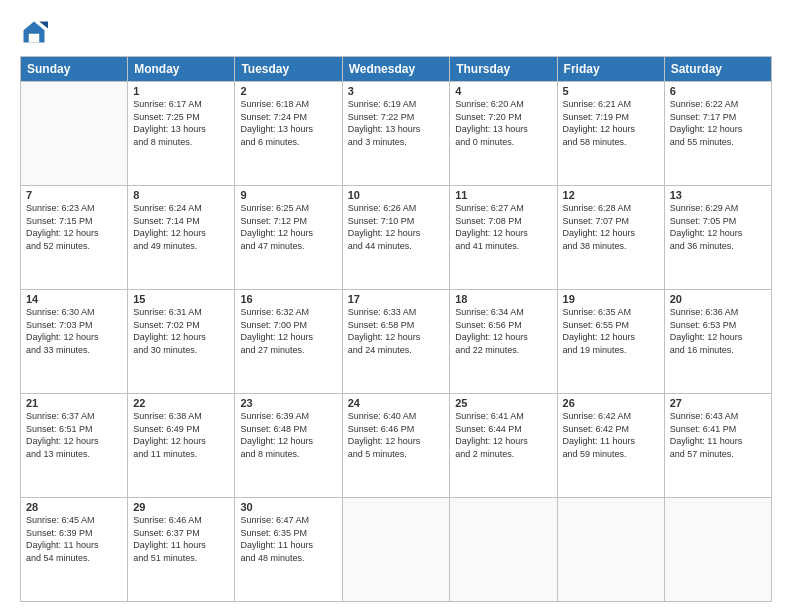 This screenshot has height=612, width=792. I want to click on day-header-wednesday: Wednesday, so click(396, 70).